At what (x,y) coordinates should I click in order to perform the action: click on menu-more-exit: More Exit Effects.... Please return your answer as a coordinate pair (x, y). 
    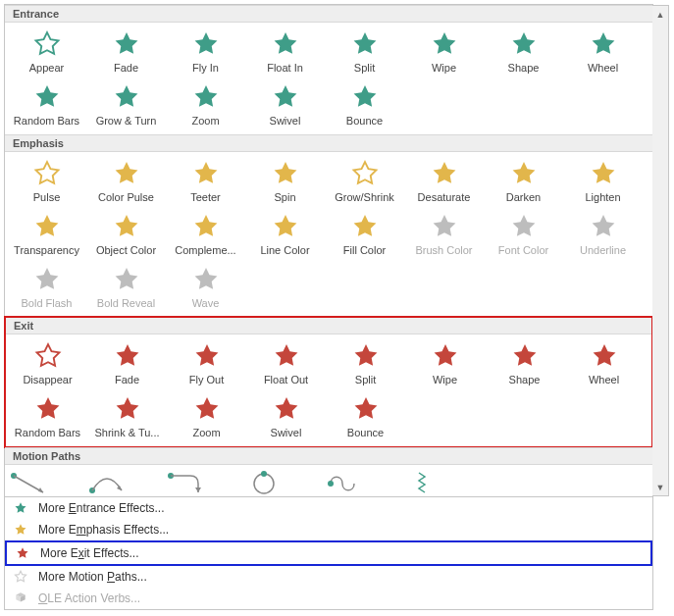
    Looking at the image, I should click on (329, 553).